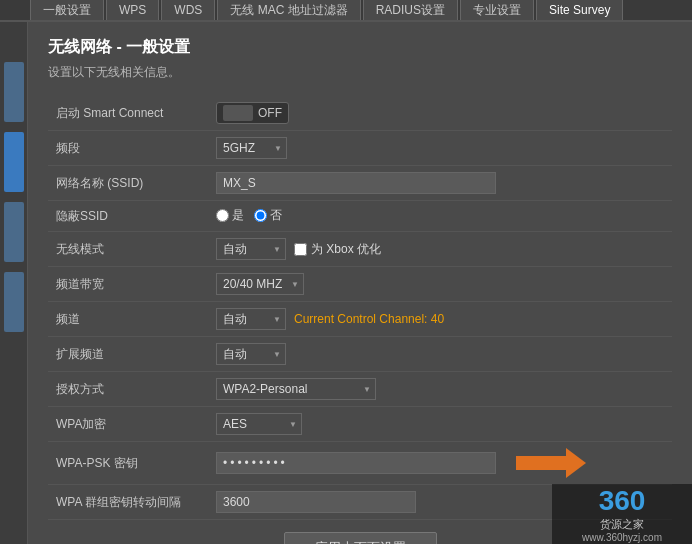 This screenshot has height=544, width=692. What do you see at coordinates (346, 11) in the screenshot?
I see `top-nav: 一般设置 WPS WDS 无线 MAC 地址过滤器 RADIUS设置 专业设置 …` at bounding box center [346, 11].